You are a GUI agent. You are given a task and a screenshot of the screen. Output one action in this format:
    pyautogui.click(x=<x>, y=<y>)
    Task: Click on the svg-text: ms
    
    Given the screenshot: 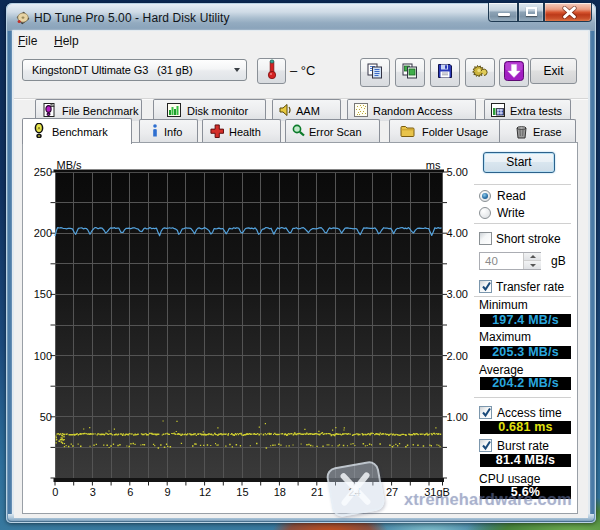 What is the action you would take?
    pyautogui.click(x=434, y=165)
    